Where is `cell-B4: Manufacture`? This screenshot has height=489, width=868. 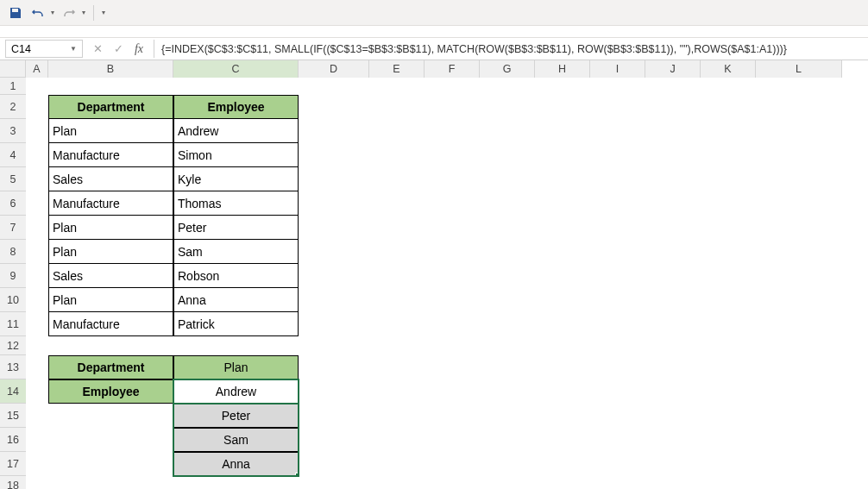
cell-B4: Manufacture is located at coordinates (110, 155).